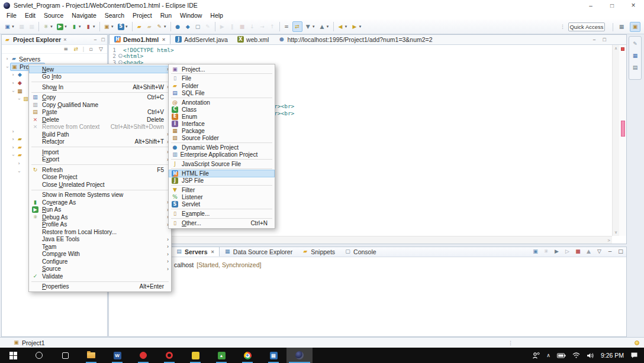 The height and width of the screenshot is (363, 644). I want to click on toolbar-button-web-browser: ●, so click(178, 27).